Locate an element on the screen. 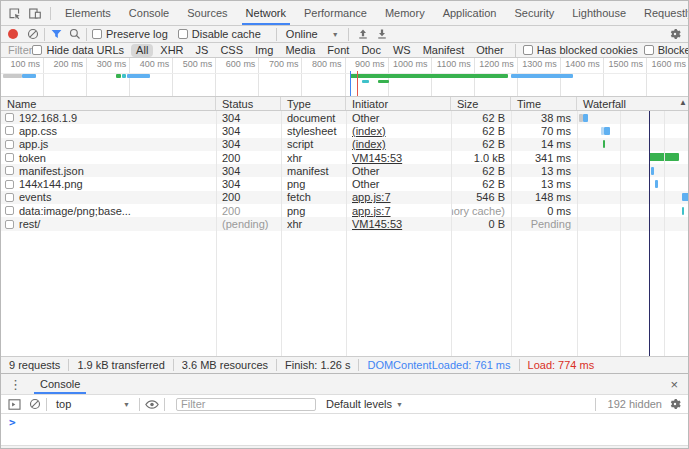  divider is located at coordinates (516, 50).